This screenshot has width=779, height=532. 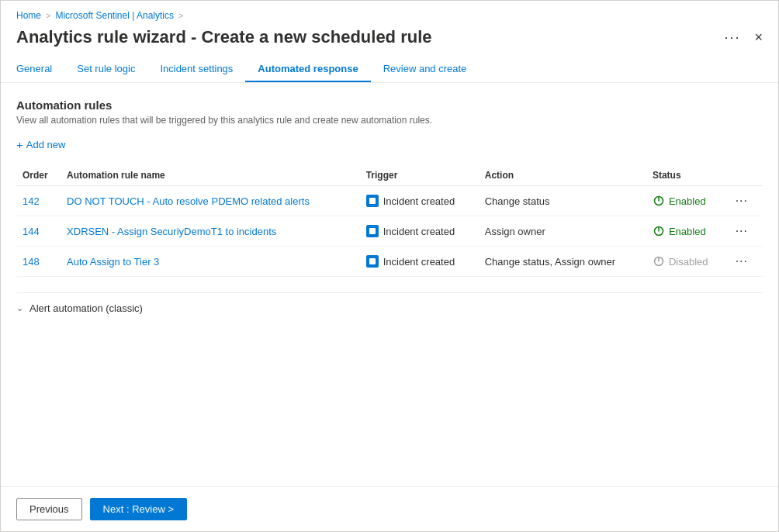 I want to click on order-link: 148, so click(x=31, y=262).